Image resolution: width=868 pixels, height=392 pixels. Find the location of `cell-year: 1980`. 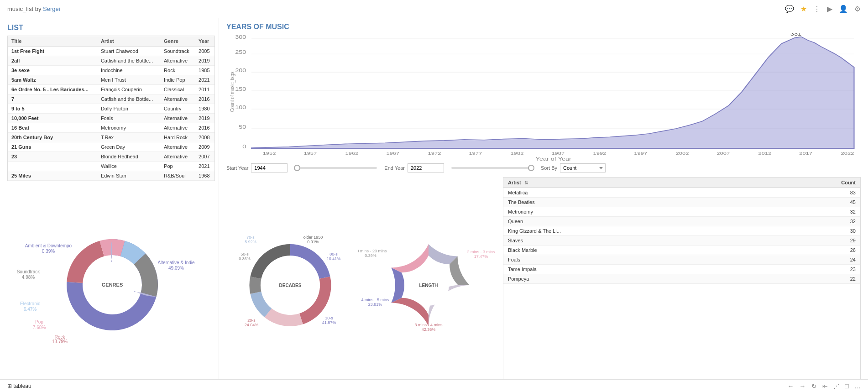

cell-year: 1980 is located at coordinates (204, 109).